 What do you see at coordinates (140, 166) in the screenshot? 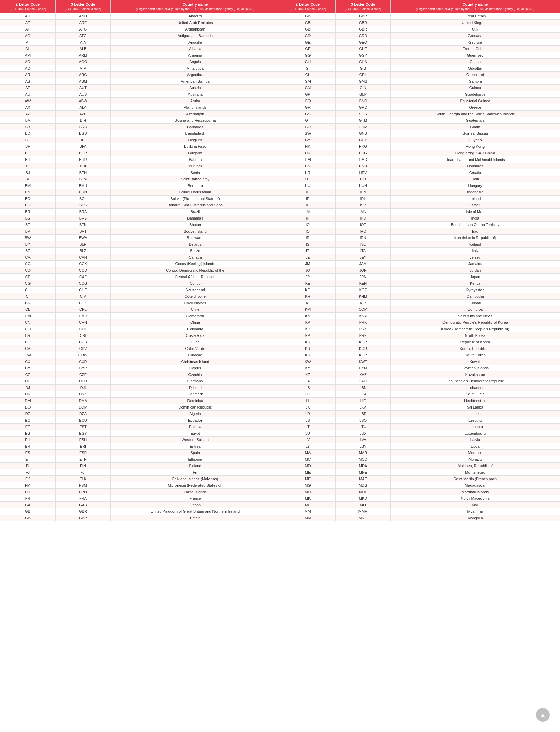
I see `table-row: BIBDIBurundi` at bounding box center [140, 166].